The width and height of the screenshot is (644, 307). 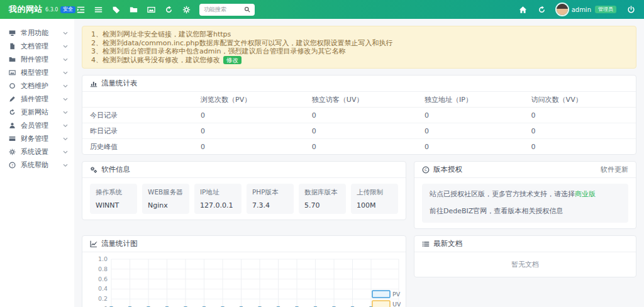 What do you see at coordinates (13, 86) in the screenshot?
I see `circle-icon` at bounding box center [13, 86].